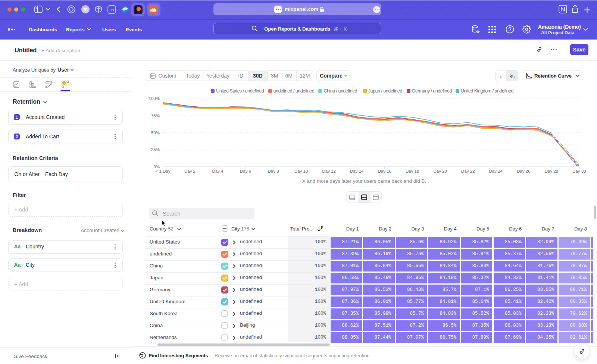  Describe the element at coordinates (496, 171) in the screenshot. I see `svg-text: Day 24` at that location.